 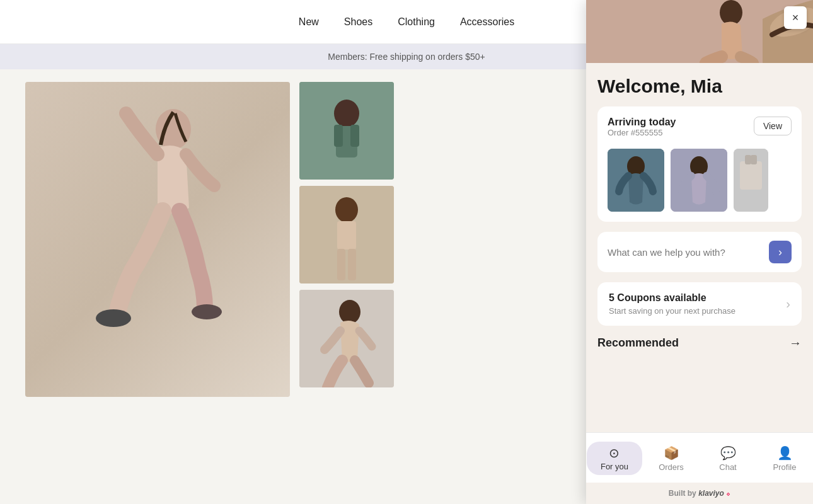 I want to click on recommended-title: Recommended, so click(x=638, y=343).